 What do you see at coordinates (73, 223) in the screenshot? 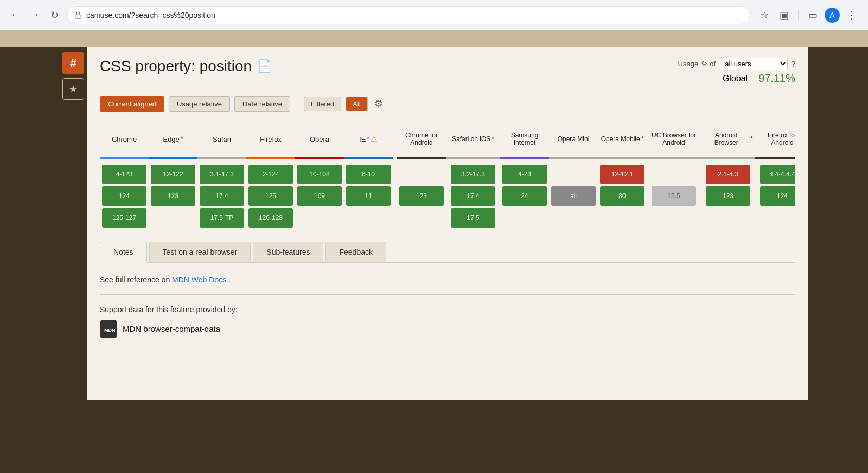
I see `left-sidebar: # ★` at bounding box center [73, 223].